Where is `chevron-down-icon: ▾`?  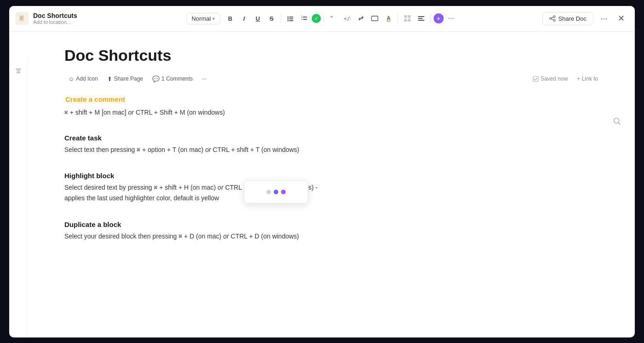
chevron-down-icon: ▾ is located at coordinates (213, 18).